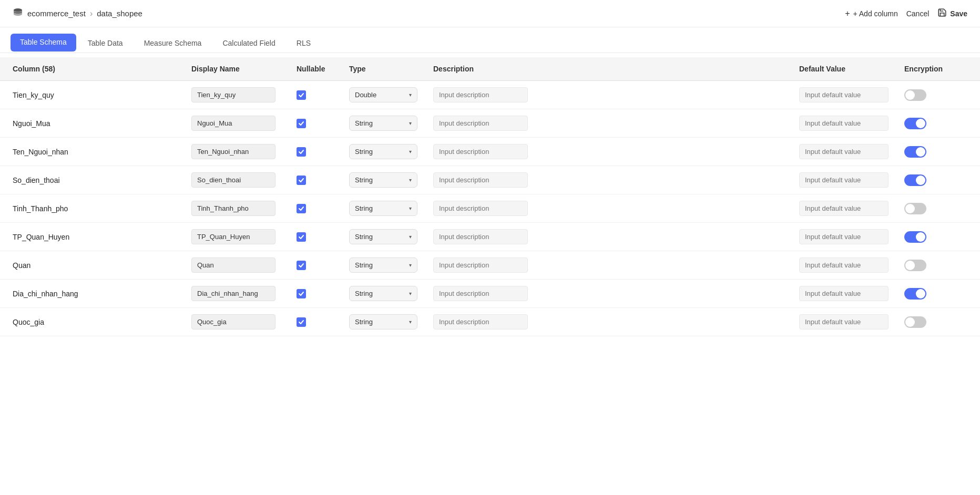  What do you see at coordinates (953, 14) in the screenshot?
I see `save-button: Save` at bounding box center [953, 14].